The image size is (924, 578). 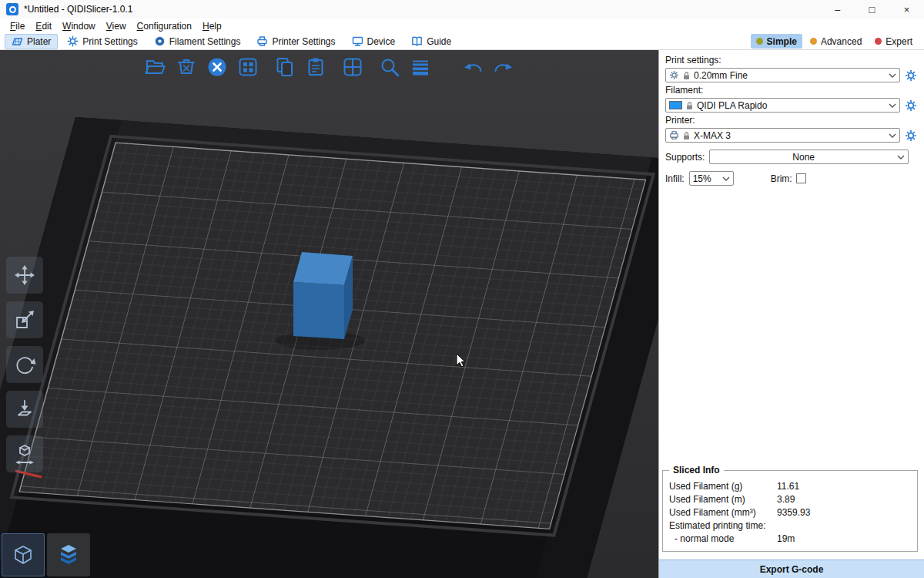 What do you see at coordinates (160, 42) in the screenshot?
I see `filament-icon` at bounding box center [160, 42].